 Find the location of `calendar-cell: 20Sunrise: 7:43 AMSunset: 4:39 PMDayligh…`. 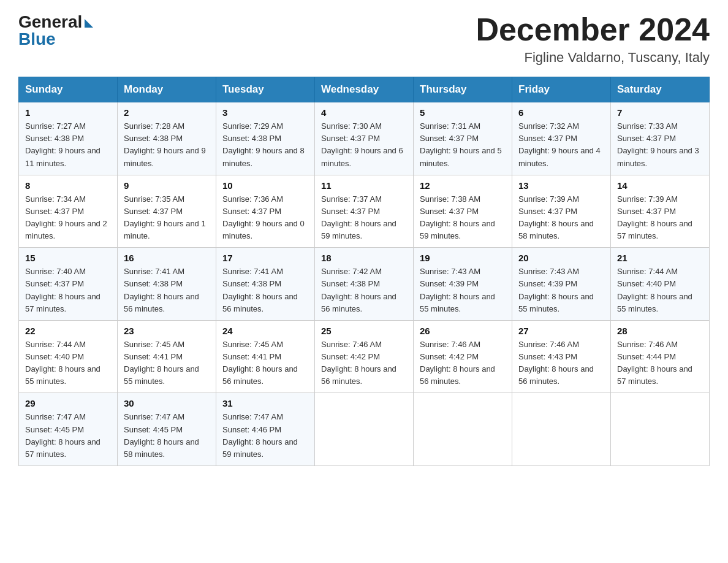

calendar-cell: 20Sunrise: 7:43 AMSunset: 4:39 PMDayligh… is located at coordinates (561, 285).